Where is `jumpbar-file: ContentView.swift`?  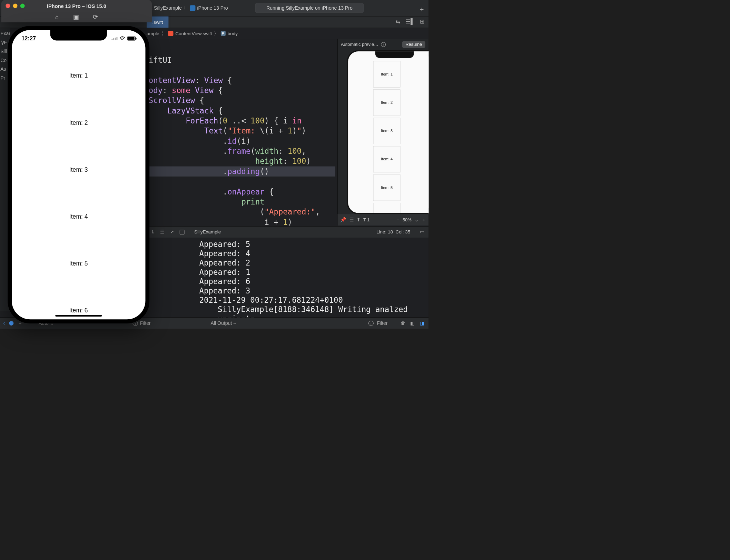
jumpbar-file: ContentView.swift is located at coordinates (194, 33).